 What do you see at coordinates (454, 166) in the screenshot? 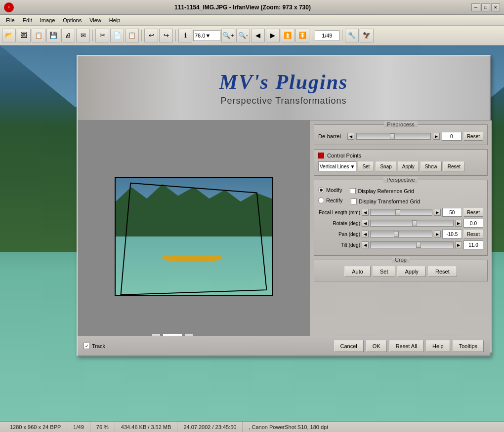
I see `cp-reset-btn: Reset` at bounding box center [454, 166].